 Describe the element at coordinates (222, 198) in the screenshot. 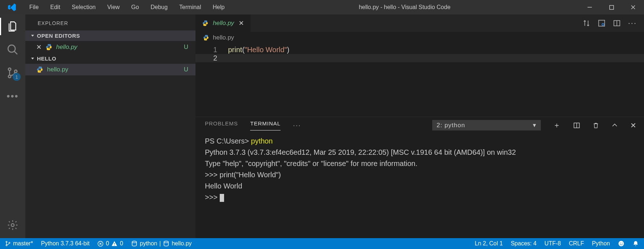

I see `terminal-cursor` at that location.